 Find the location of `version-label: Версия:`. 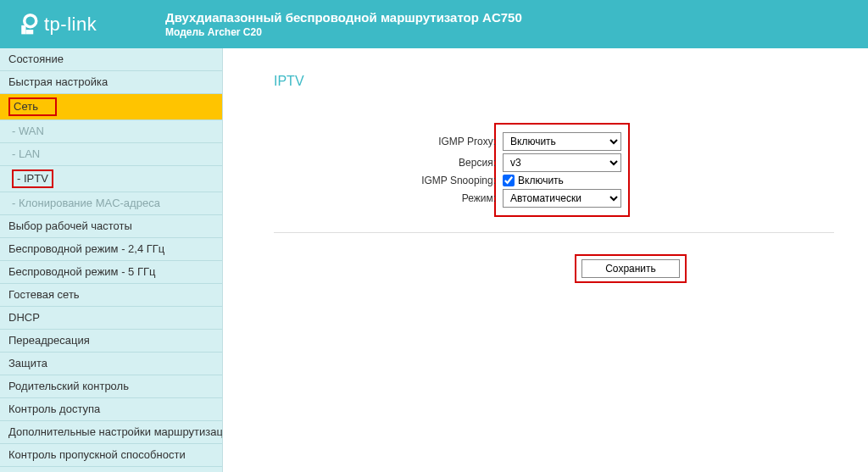

version-label: Версия: is located at coordinates (449, 163).